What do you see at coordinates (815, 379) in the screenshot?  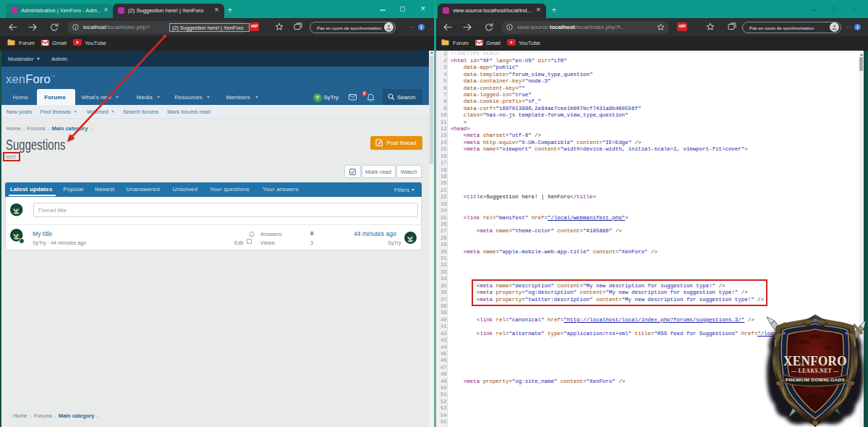 I see `svg-text: · PREMIUM DOWNLOADS ·` at bounding box center [815, 379].